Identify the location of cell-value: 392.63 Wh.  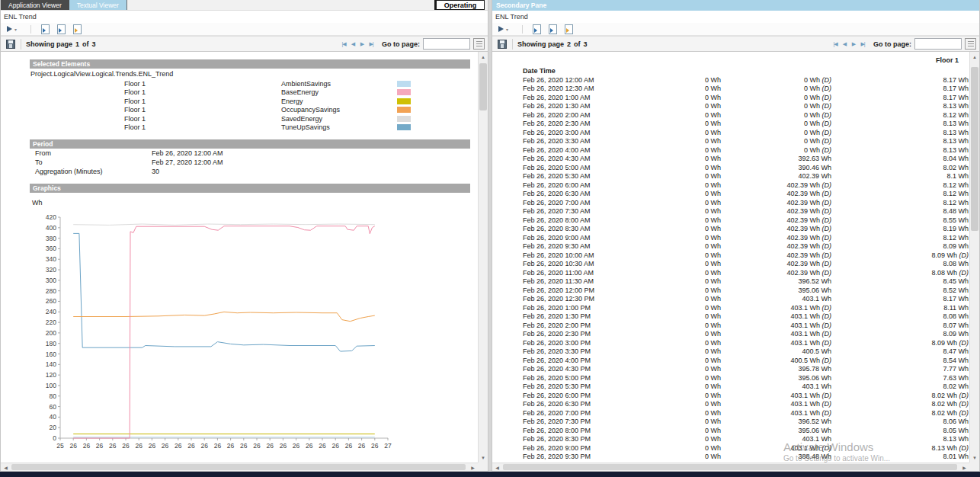
(776, 158).